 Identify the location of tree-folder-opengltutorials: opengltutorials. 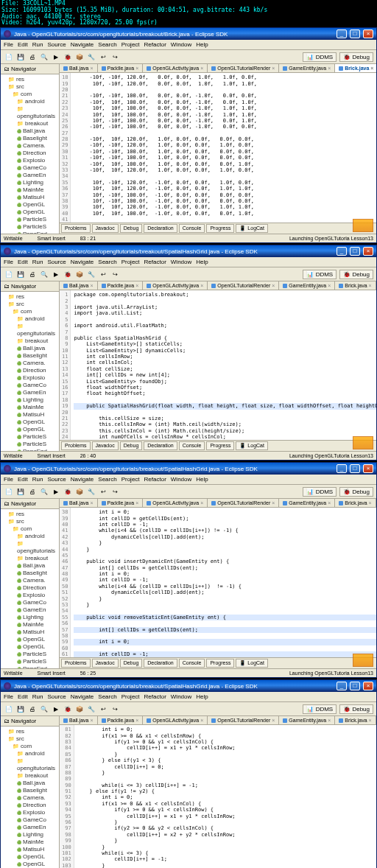
(31, 330).